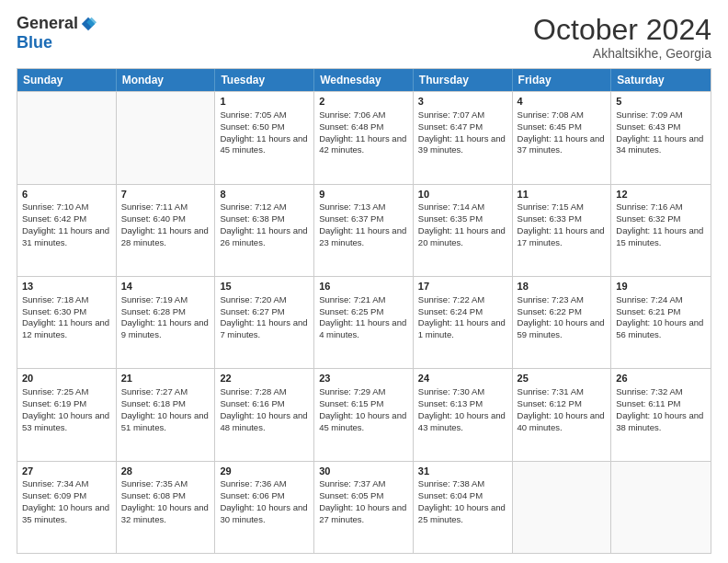 The width and height of the screenshot is (728, 563). I want to click on day-info: Sunrise: 7:15 AM, so click(563, 208).